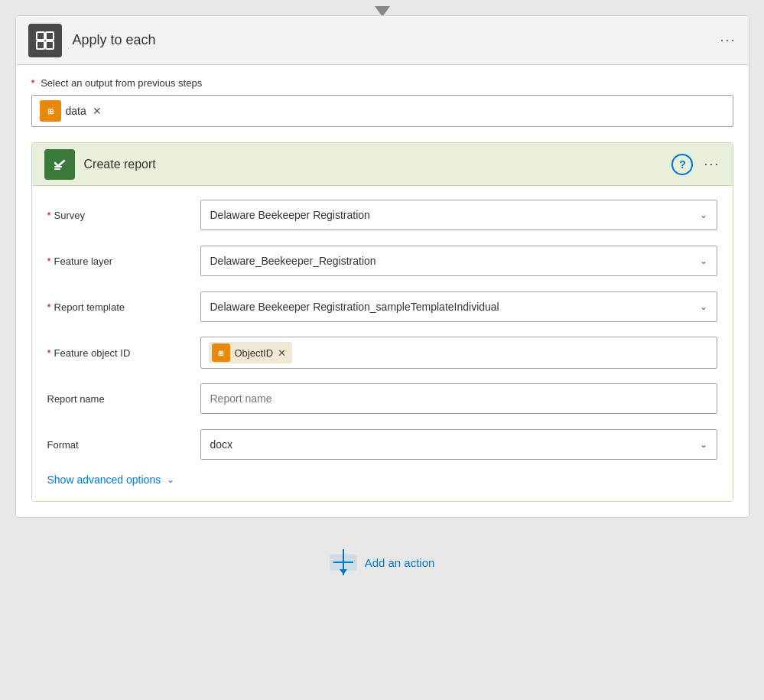  What do you see at coordinates (459, 215) in the screenshot?
I see `survey-dropdown: Delaware Beekeeper Registration ⌄` at bounding box center [459, 215].